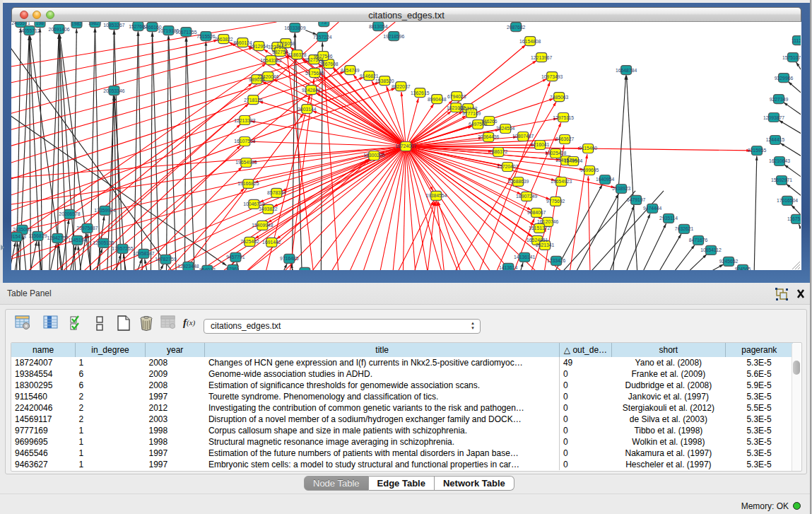  Describe the element at coordinates (782, 180) in the screenshot. I see `svg-text: 15692971` at that location.